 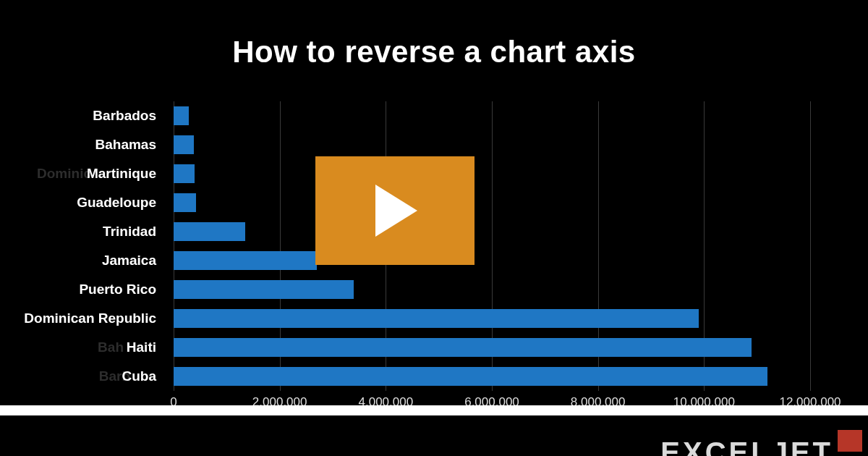 What do you see at coordinates (83, 116) in the screenshot?
I see `y-tick-label: Barbados` at bounding box center [83, 116].